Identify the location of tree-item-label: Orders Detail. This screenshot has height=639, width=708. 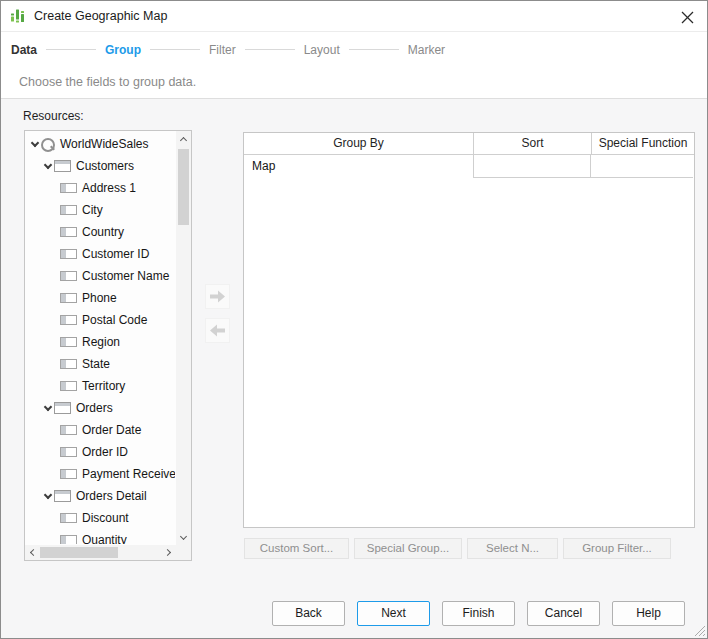
(112, 496).